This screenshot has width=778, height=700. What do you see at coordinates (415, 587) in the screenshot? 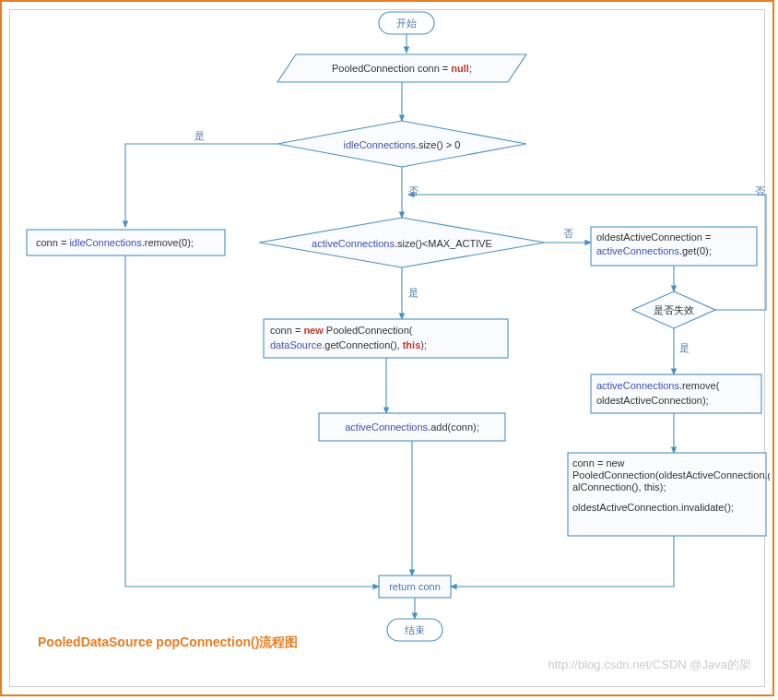
I see `return-text: return conn` at bounding box center [415, 587].